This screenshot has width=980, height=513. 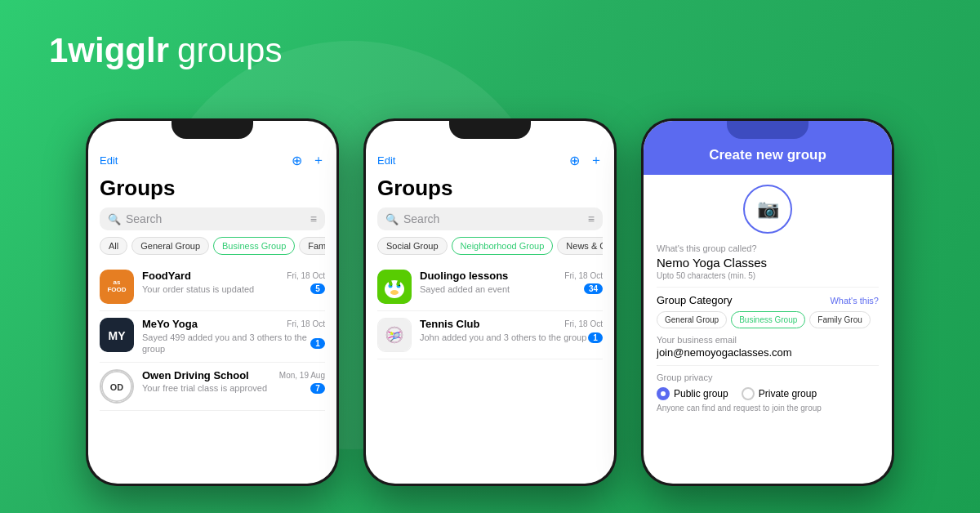 What do you see at coordinates (663, 394) in the screenshot?
I see `radio-public-selected` at bounding box center [663, 394].